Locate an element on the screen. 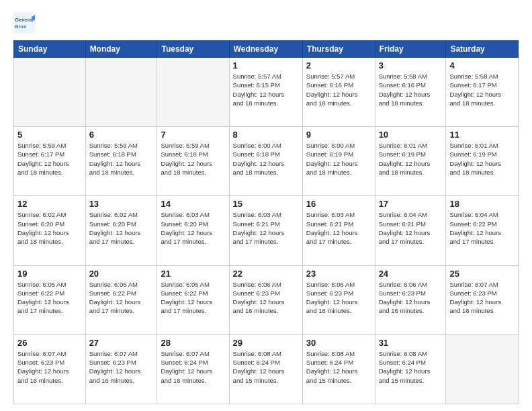 The height and width of the screenshot is (411, 532). calendar-day-cell: 29Sunrise: 6:08 AM Sunset: 6:24 PM Dayli… is located at coordinates (266, 369).